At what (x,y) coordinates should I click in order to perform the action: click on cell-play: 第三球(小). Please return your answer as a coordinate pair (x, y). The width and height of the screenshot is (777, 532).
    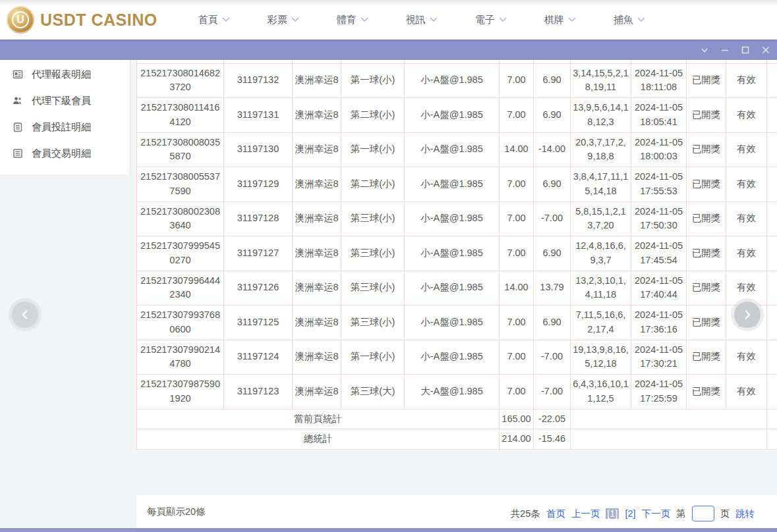
    Looking at the image, I should click on (373, 288).